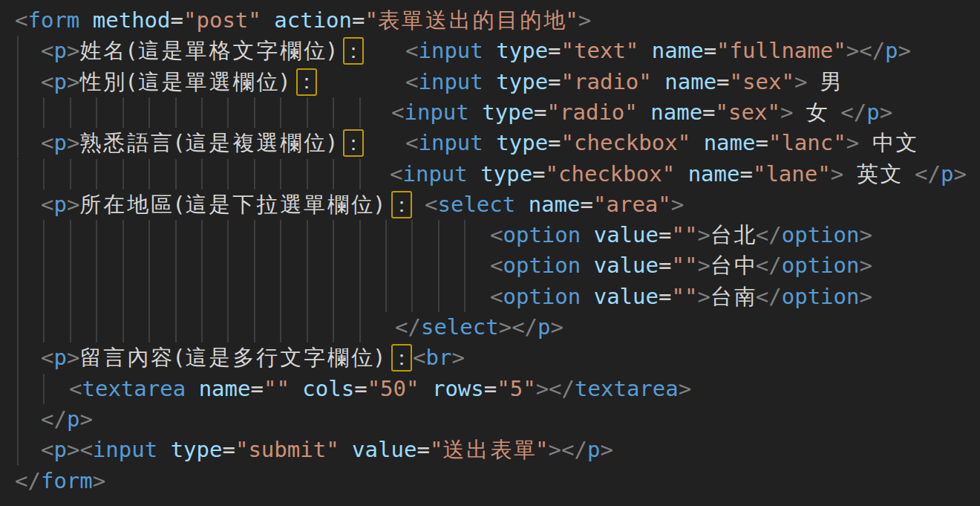 This screenshot has width=980, height=506. What do you see at coordinates (28, 481) in the screenshot?
I see `code-token: </` at bounding box center [28, 481].